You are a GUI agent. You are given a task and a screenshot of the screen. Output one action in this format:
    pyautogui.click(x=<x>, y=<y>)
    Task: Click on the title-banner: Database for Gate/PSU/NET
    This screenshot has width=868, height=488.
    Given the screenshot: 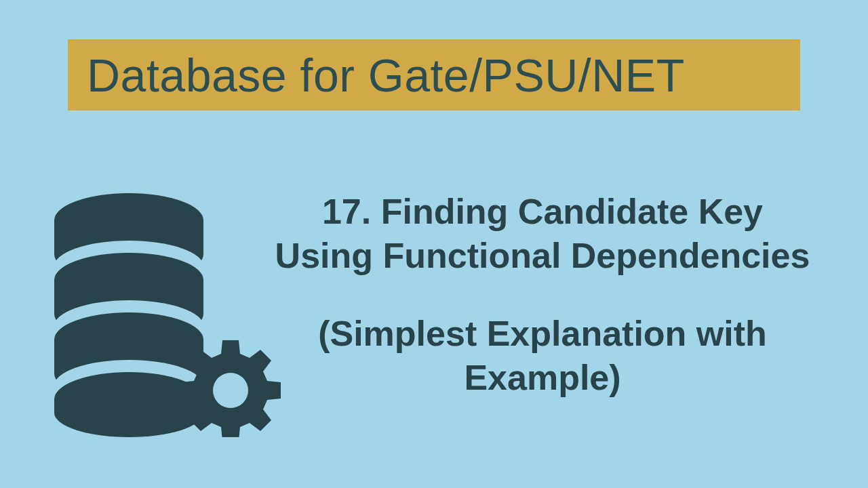 What is the action you would take?
    pyautogui.click(x=434, y=75)
    